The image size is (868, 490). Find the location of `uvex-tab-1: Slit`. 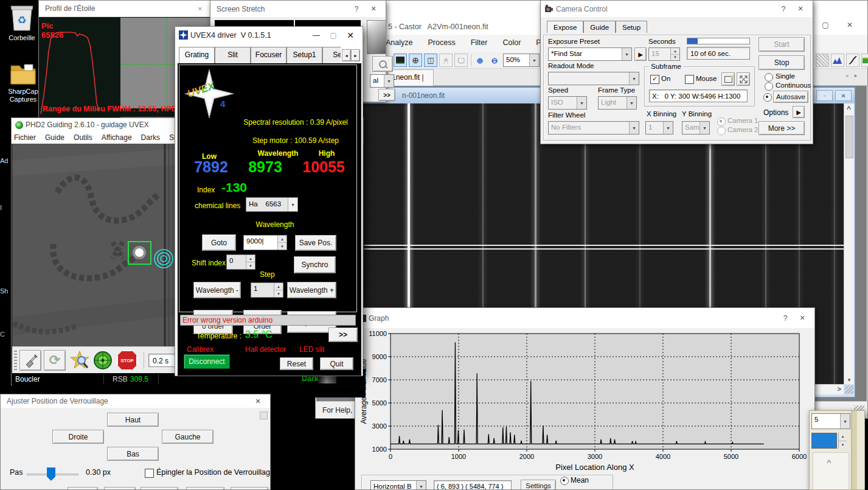

uvex-tab-1: Slit is located at coordinates (232, 55).